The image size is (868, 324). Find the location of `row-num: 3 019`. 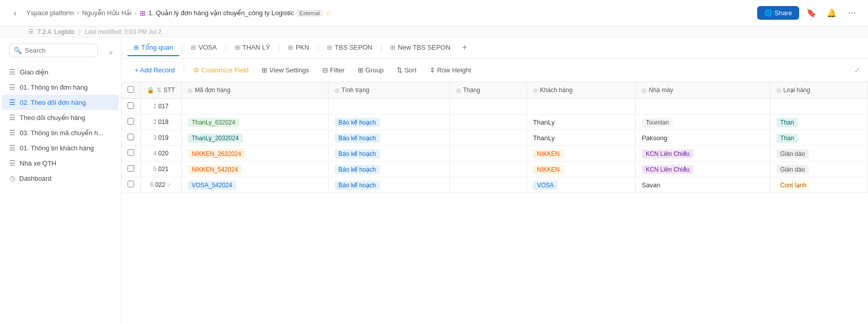

row-num: 3 019 is located at coordinates (161, 138).